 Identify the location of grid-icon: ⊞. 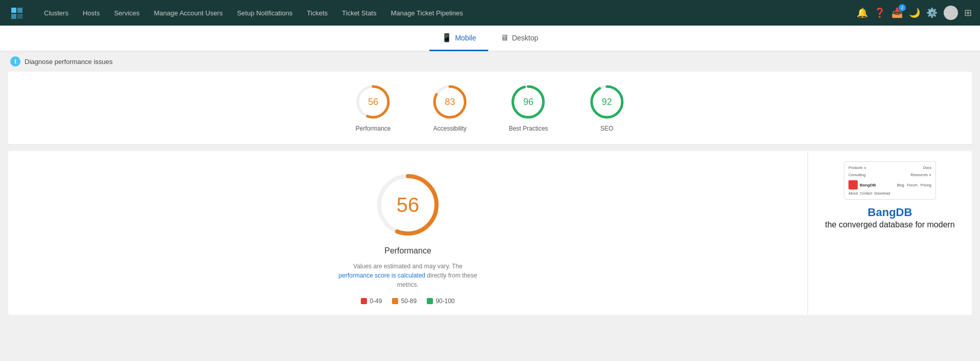
(968, 13).